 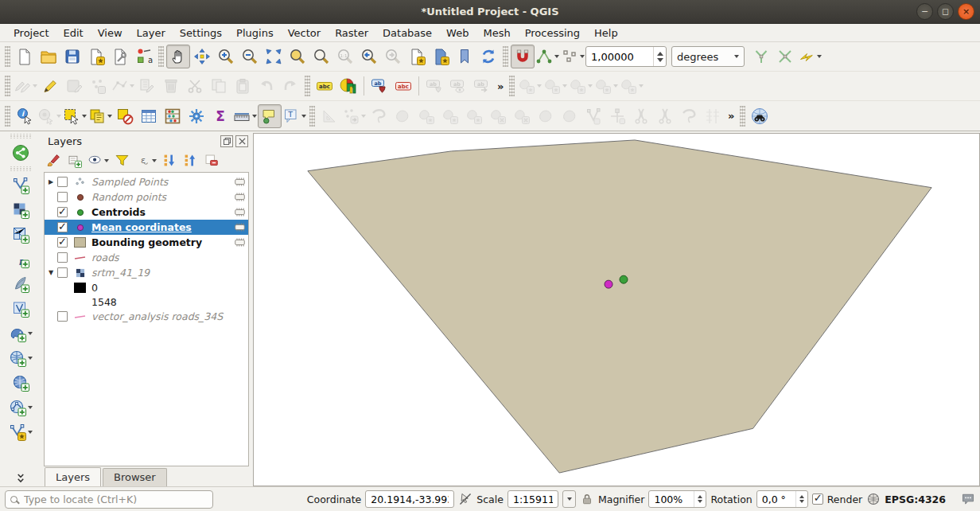 I want to click on snapping-self-button, so click(x=573, y=57).